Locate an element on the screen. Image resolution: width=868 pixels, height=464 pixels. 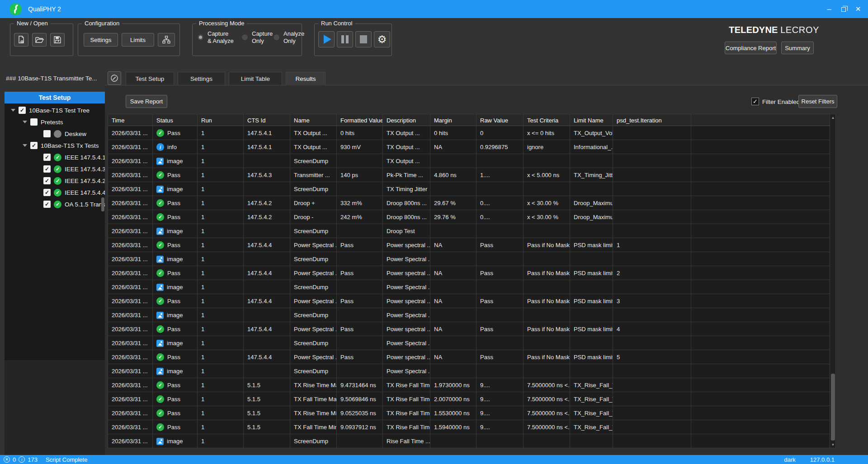
tree-item-10base-t1s-tx-tests: ✓10Base-T1S Tx Tests is located at coordinates (55, 145).